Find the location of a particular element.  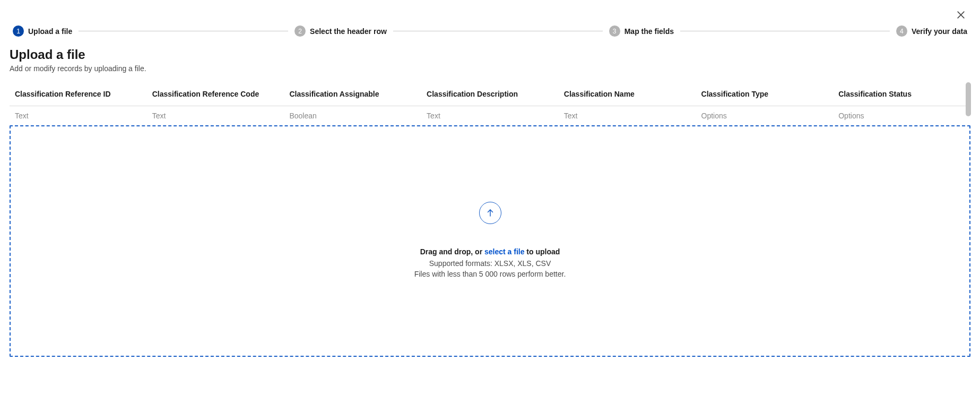

table-scrollbar-thumb is located at coordinates (968, 99).